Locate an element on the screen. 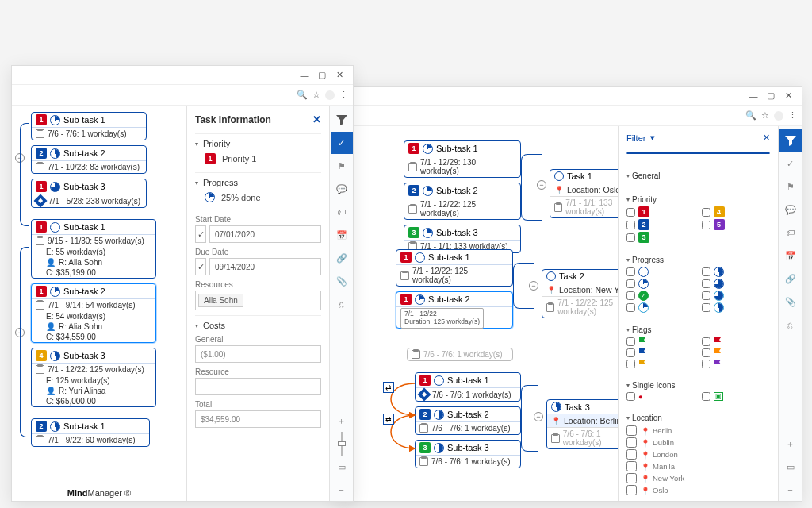  topic-node: 1Sub-task 1 7/1 - 12/22: 125 workday(s) is located at coordinates (454, 268).